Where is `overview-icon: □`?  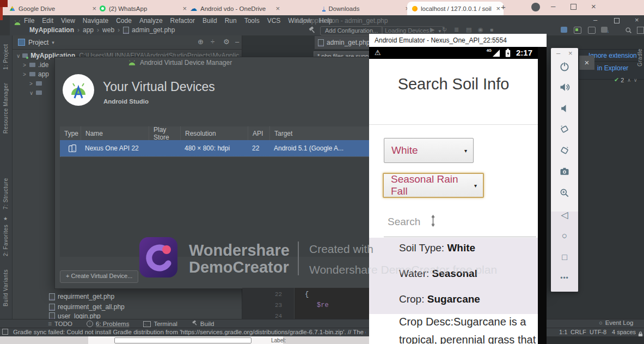 overview-icon: □ is located at coordinates (565, 257).